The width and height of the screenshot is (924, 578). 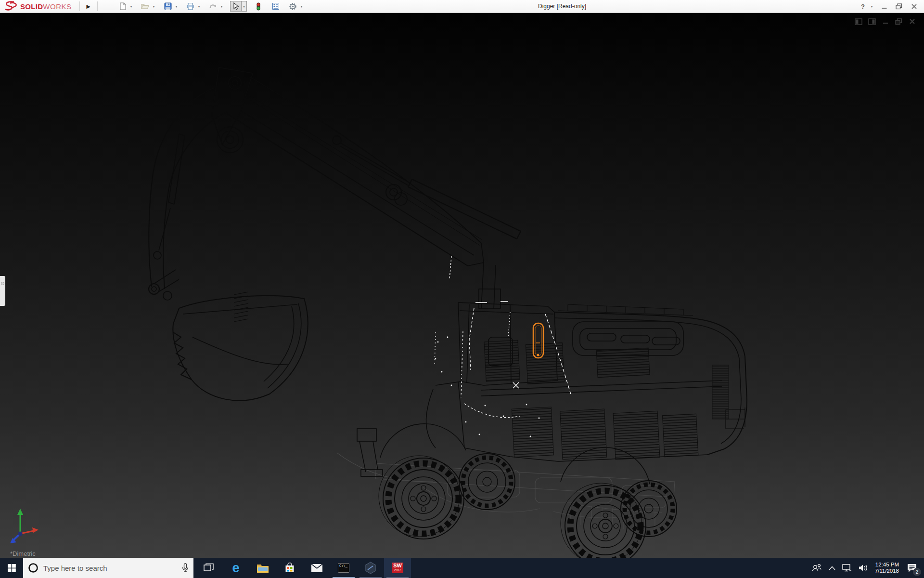 I want to click on print-dropdown: ▾, so click(x=199, y=7).